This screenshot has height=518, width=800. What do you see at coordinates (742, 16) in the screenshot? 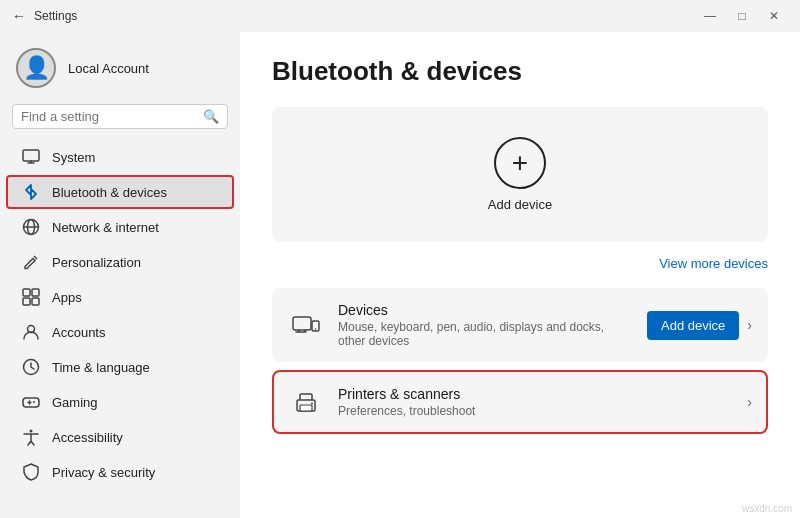
I see `window-controls: — □ ✕` at bounding box center [742, 16].